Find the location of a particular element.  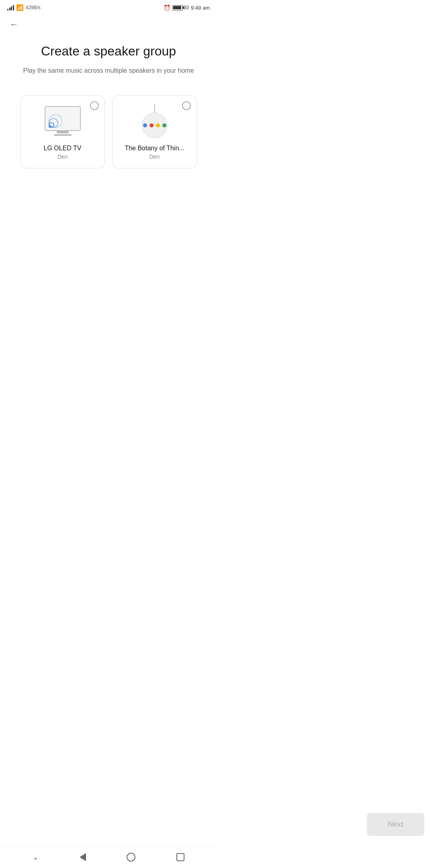

page-subtitle: Play the same music across multiple spea… is located at coordinates (108, 71).